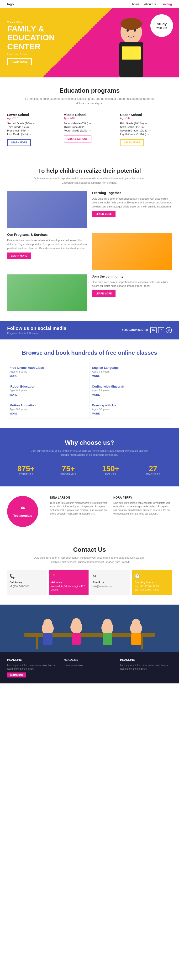 This screenshot has height=980, width=179. What do you see at coordinates (146, 118) in the screenshot?
I see `program-upper-age: Ages 14+` at bounding box center [146, 118].